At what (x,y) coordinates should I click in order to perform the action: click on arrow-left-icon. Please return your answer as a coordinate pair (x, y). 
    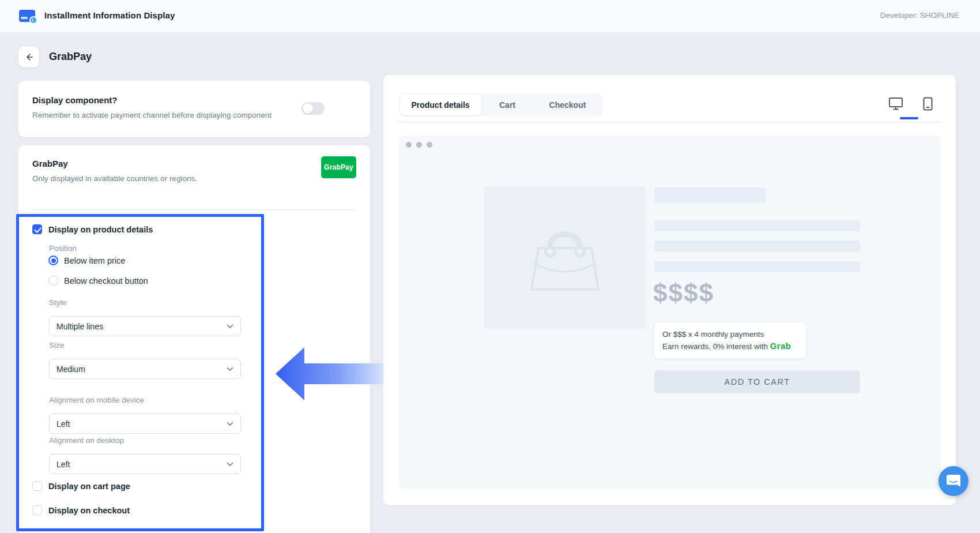
    Looking at the image, I should click on (29, 57).